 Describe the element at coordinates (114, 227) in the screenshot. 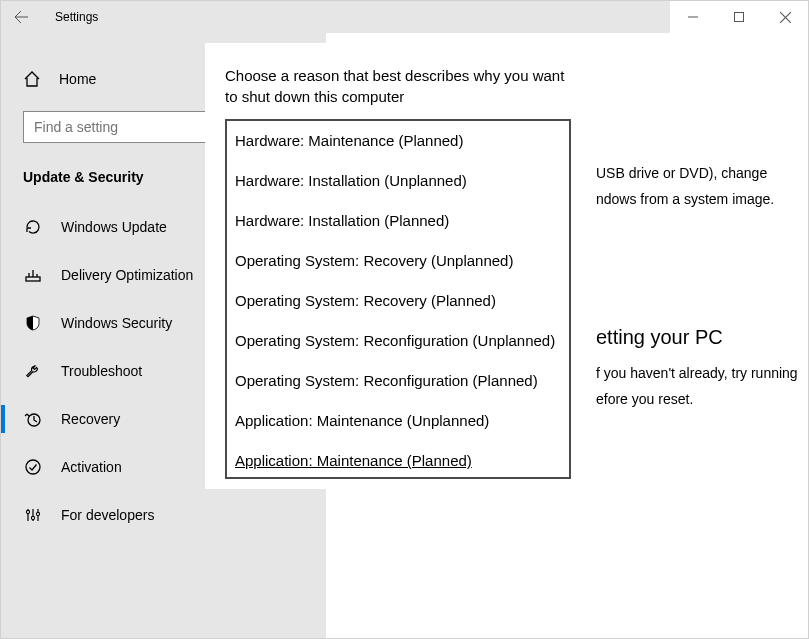

I see `nav-item-label: Windows Update` at that location.